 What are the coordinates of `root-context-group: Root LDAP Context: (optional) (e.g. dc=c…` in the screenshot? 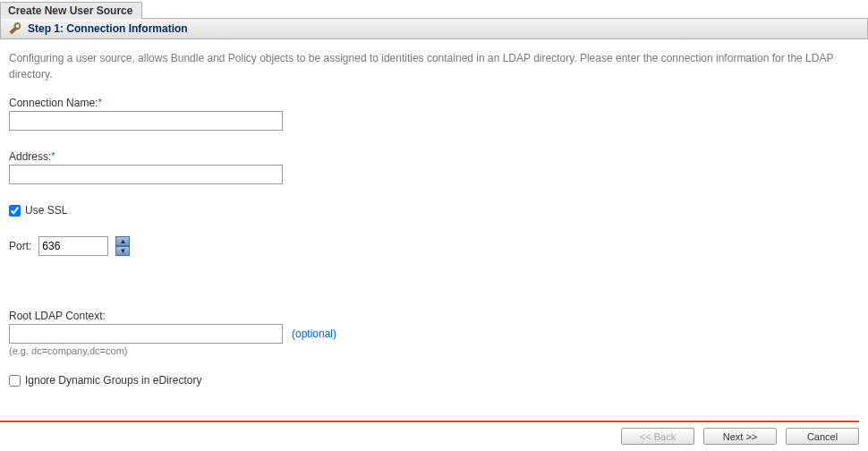 It's located at (434, 333).